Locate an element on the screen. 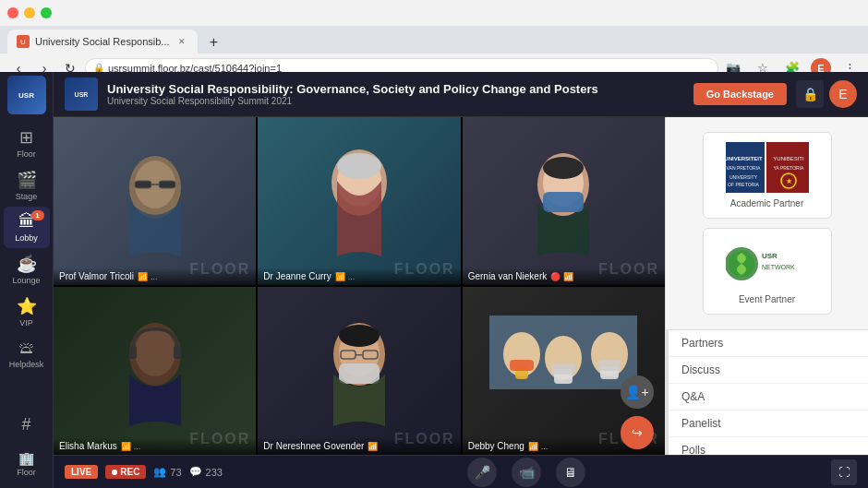 This screenshot has width=868, height=488. header-text: University Social Responsibility: Govern… is located at coordinates (395, 94).